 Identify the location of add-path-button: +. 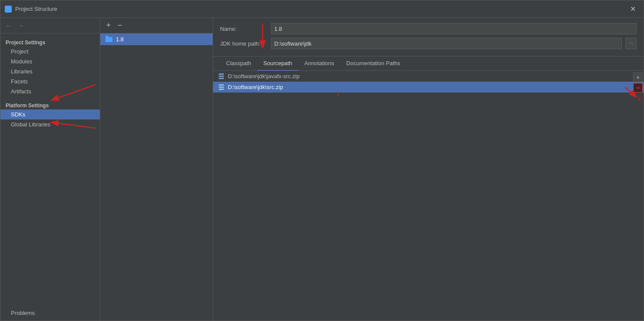
(638, 77).